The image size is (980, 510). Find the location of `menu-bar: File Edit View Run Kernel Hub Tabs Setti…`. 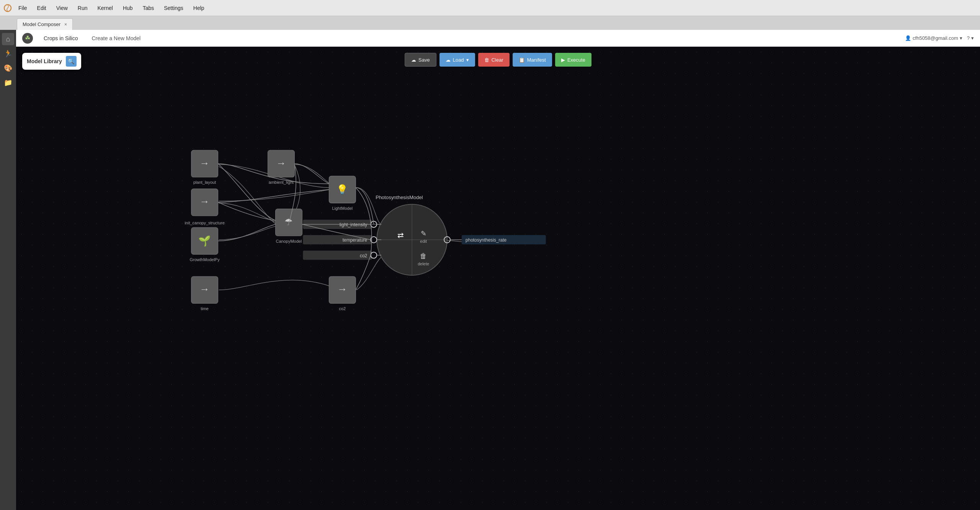

menu-bar: File Edit View Run Kernel Hub Tabs Setti… is located at coordinates (111, 8).